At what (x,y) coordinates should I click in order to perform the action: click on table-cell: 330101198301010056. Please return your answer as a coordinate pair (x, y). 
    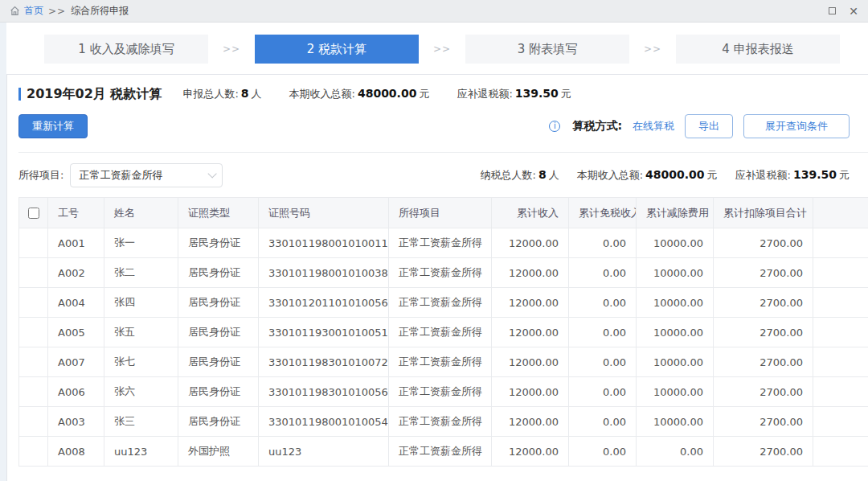
    Looking at the image, I should click on (324, 393).